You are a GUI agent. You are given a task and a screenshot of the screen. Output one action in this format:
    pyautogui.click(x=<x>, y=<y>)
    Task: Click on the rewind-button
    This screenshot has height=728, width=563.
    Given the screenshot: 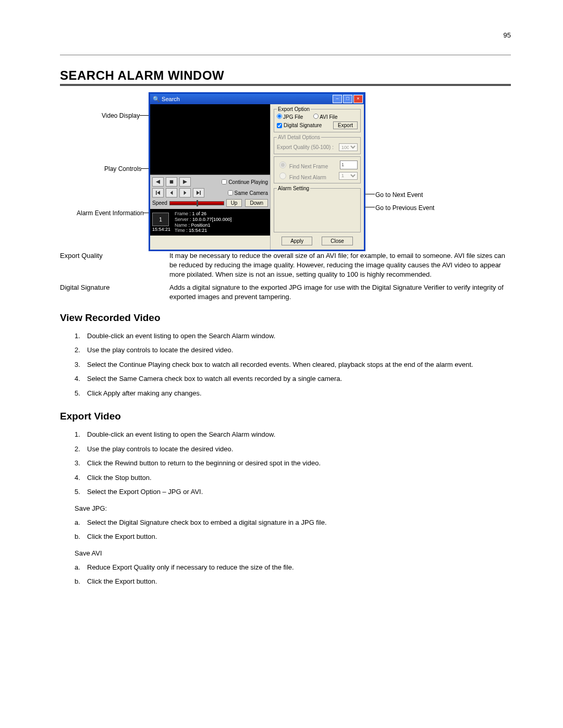 What is the action you would take?
    pyautogui.click(x=158, y=182)
    